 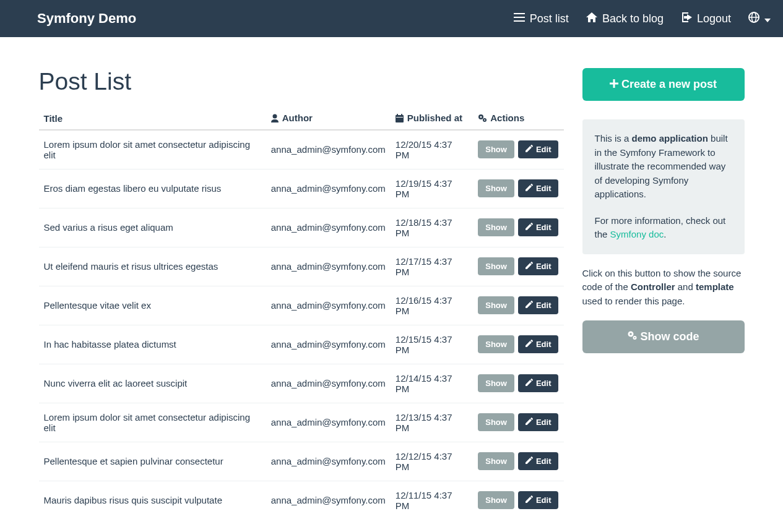 I want to click on cell-published: 12/16/15 4:37 PM, so click(x=432, y=306).